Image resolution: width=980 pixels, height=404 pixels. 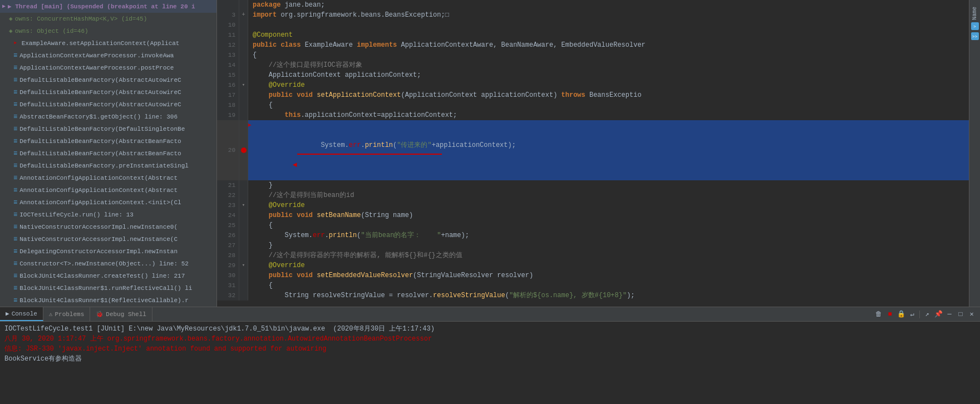 I want to click on frame-9: DefaultListableBeanFactory(AbstractBeanF…, so click(x=108, y=154).